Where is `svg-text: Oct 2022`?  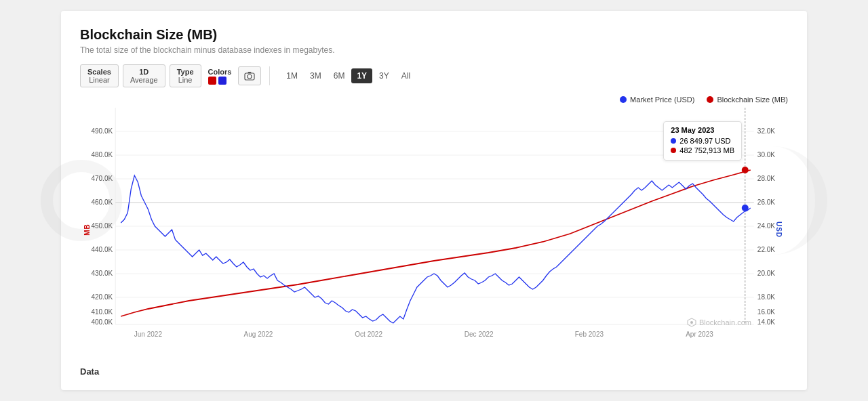
svg-text: Oct 2022 is located at coordinates (369, 335).